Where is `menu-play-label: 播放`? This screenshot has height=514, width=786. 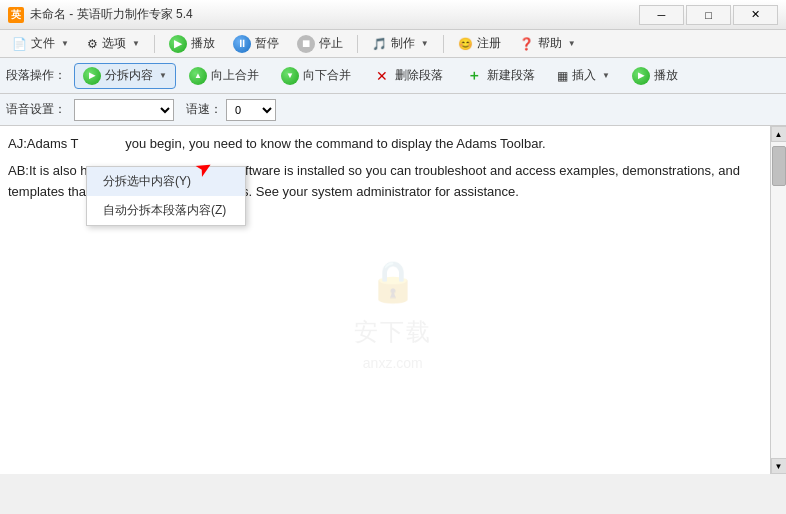 menu-play-label: 播放 is located at coordinates (203, 44).